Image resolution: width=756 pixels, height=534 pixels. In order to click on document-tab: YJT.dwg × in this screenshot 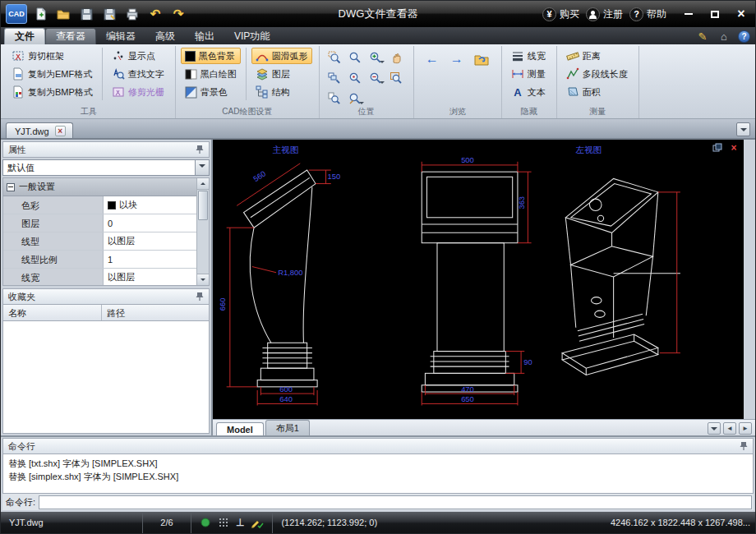, I will do `click(39, 130)`.